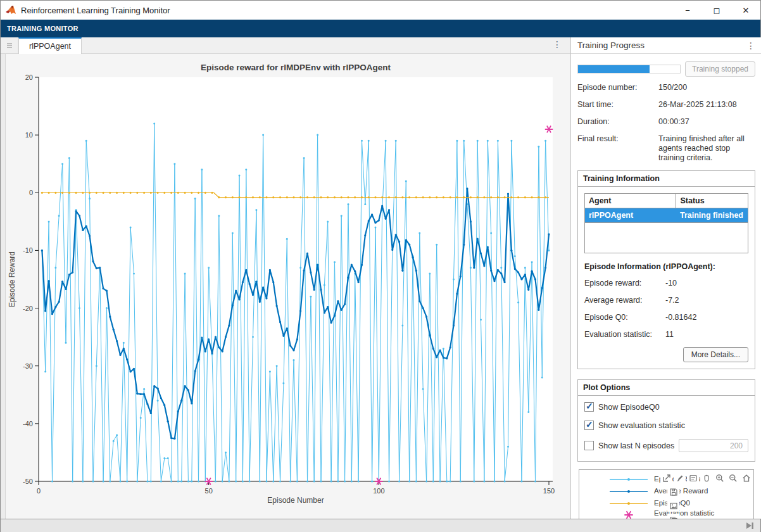  I want to click on window-controls: − ◻ ✕, so click(717, 10).